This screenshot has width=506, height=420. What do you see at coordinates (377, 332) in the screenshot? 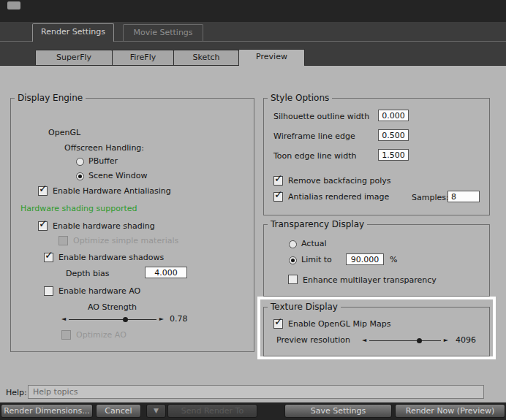
I see `texture-display-group` at bounding box center [377, 332].